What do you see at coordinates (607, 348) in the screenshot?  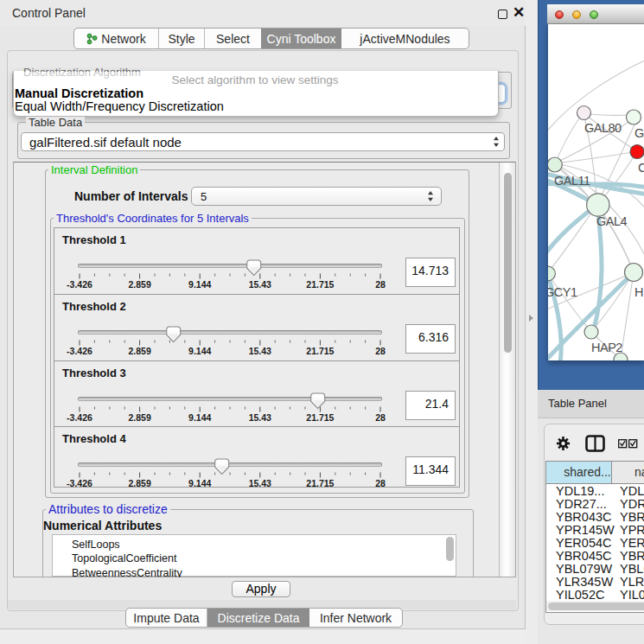 I see `svg-text: HAP2` at bounding box center [607, 348].